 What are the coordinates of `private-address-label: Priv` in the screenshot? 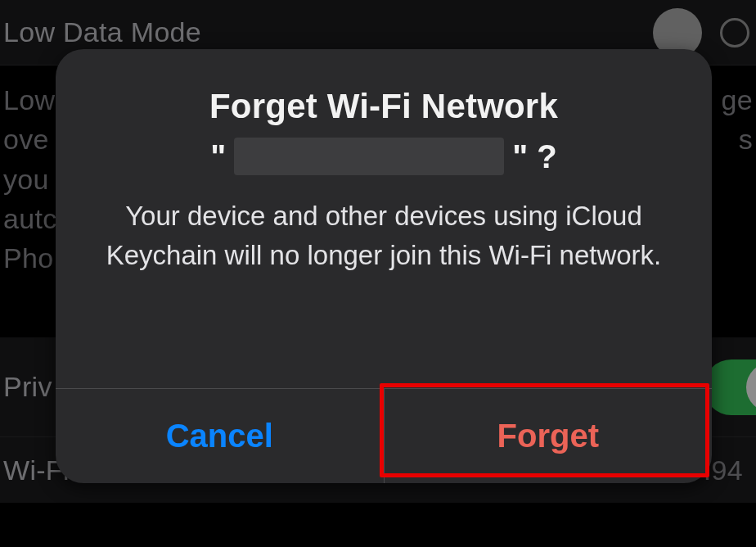 It's located at (26, 387).